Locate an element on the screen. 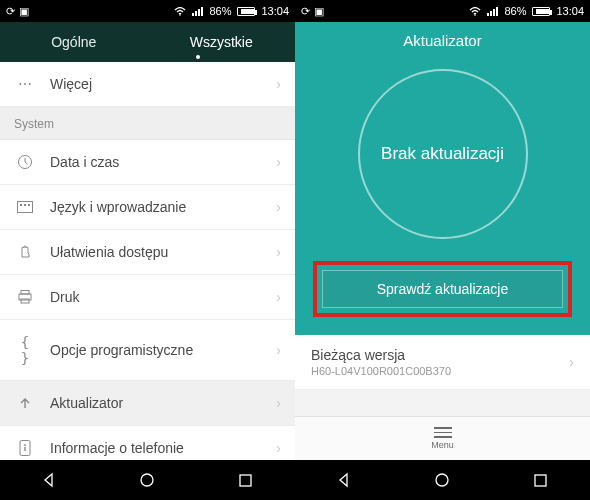 The image size is (590, 500). tutorial-highlight: Sprawdź aktualizacje is located at coordinates (442, 289).